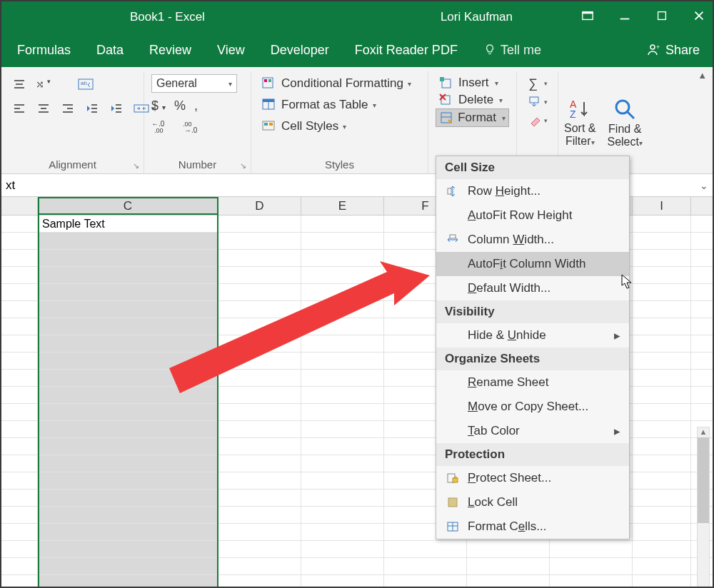 The width and height of the screenshot is (714, 588). What do you see at coordinates (533, 191) in the screenshot?
I see `menu-row-height: Row Height...` at bounding box center [533, 191].